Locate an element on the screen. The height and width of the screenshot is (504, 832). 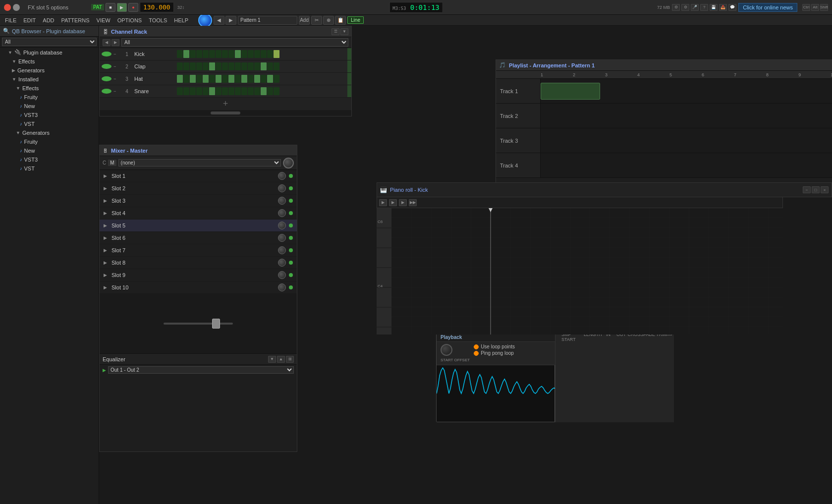
pr-rec: ▶▶ is located at coordinates (413, 203).